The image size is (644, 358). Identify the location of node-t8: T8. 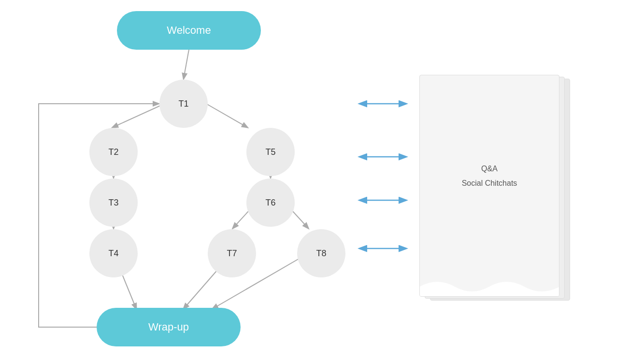
(321, 253).